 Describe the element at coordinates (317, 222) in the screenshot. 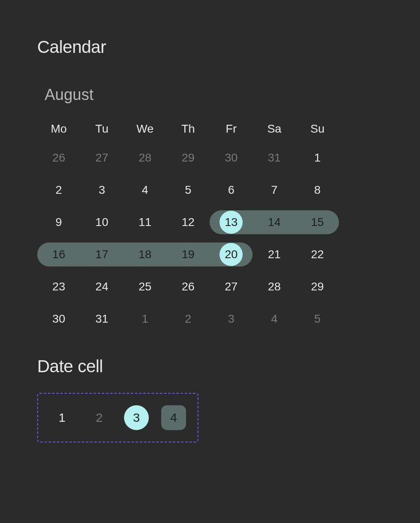

I see `day-cell: 15` at that location.